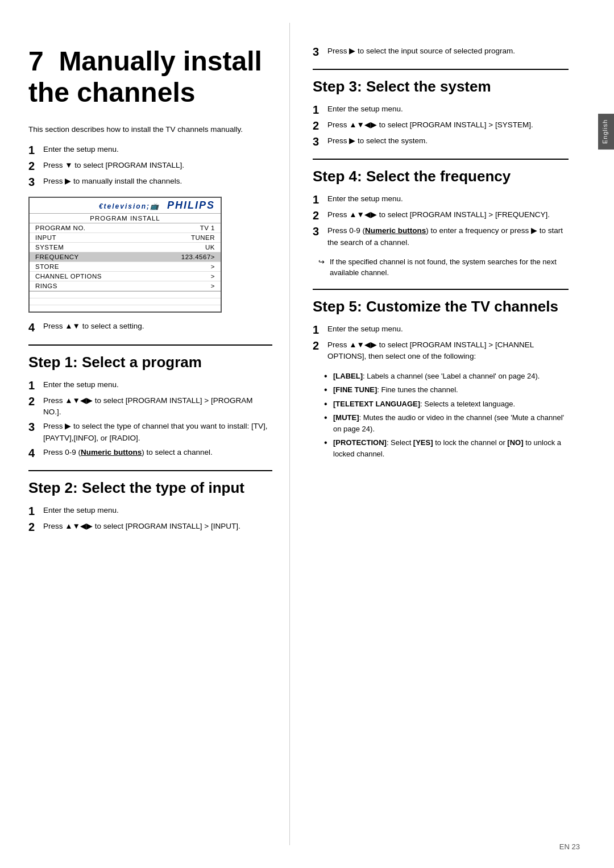  I want to click on divider-step4-right, so click(441, 159).